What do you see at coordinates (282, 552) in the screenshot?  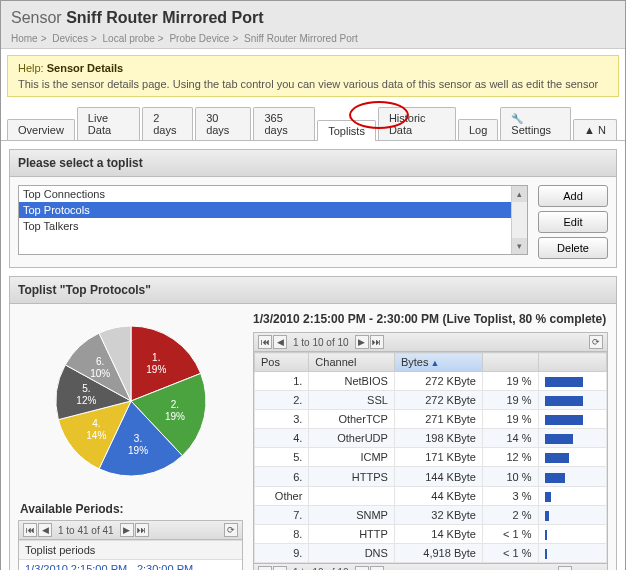 I see `cell-pos: 9.` at bounding box center [282, 552].